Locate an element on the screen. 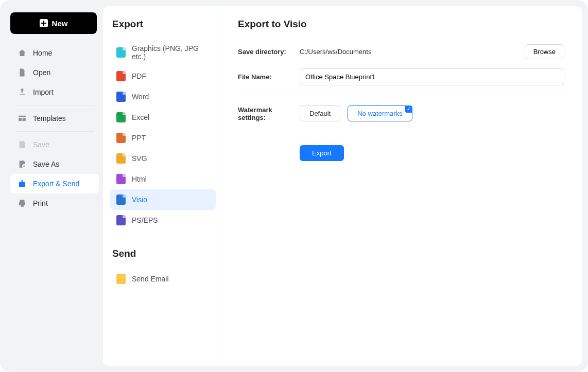 The width and height of the screenshot is (588, 372). html-icon is located at coordinates (121, 179).